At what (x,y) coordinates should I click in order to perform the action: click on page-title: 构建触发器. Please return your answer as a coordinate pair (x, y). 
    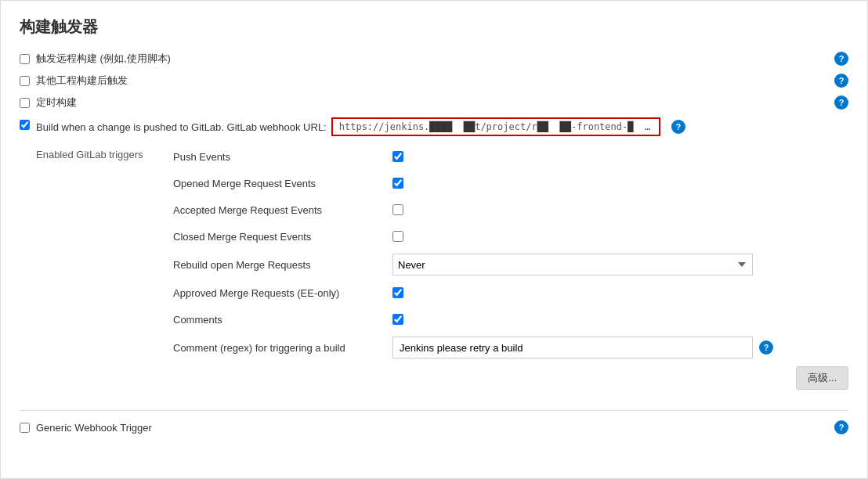
    Looking at the image, I should click on (434, 27).